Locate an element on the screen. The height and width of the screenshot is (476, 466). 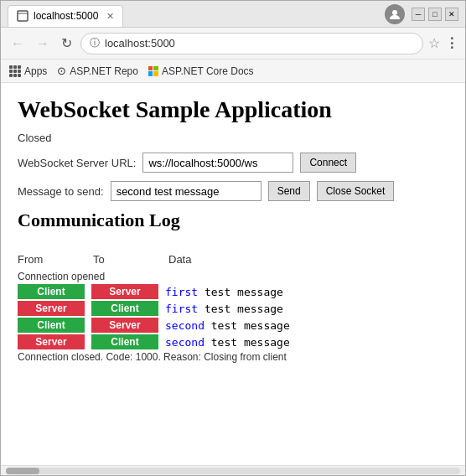
reload-button: ↻ is located at coordinates (67, 44).